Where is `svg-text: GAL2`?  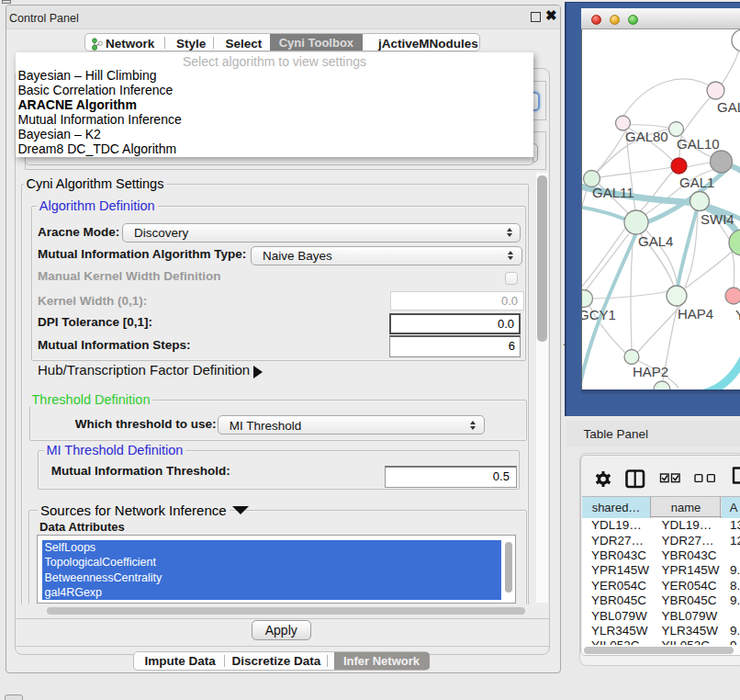
svg-text: GAL2 is located at coordinates (729, 107).